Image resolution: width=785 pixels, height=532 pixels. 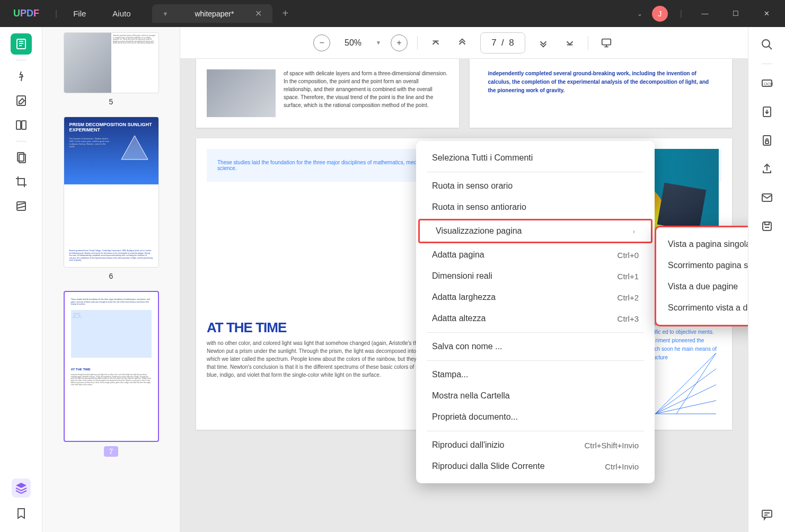 I want to click on titlebar: UPDF | File Aiuto ▼ whitepaper* ✕ + ⌄ J …, so click(x=392, y=14).